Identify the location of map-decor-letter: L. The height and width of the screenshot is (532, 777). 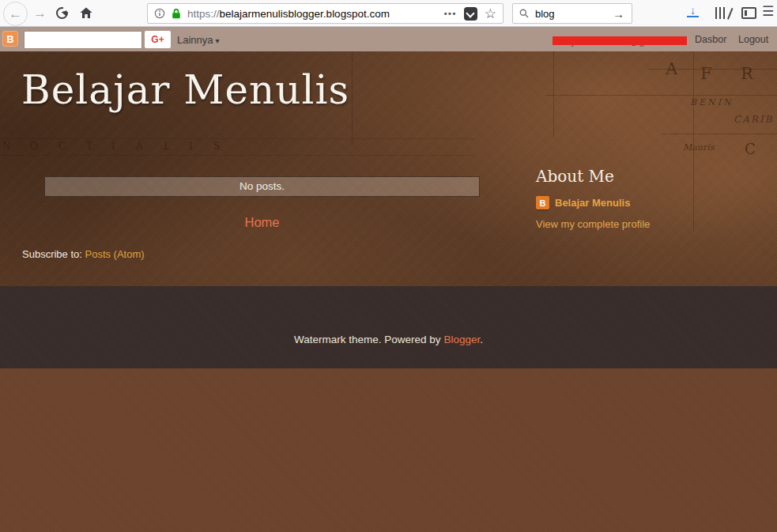
(167, 146).